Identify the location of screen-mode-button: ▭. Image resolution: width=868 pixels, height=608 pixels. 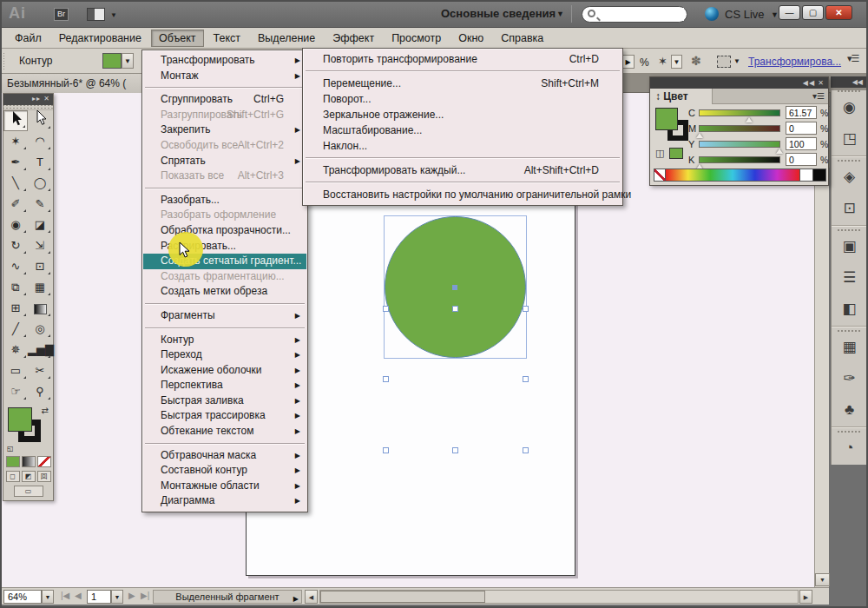
(29, 492).